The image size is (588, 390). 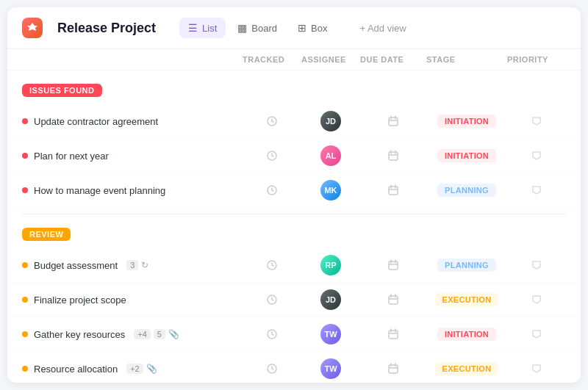 What do you see at coordinates (142, 369) in the screenshot?
I see `task-extras: +2📎` at bounding box center [142, 369].